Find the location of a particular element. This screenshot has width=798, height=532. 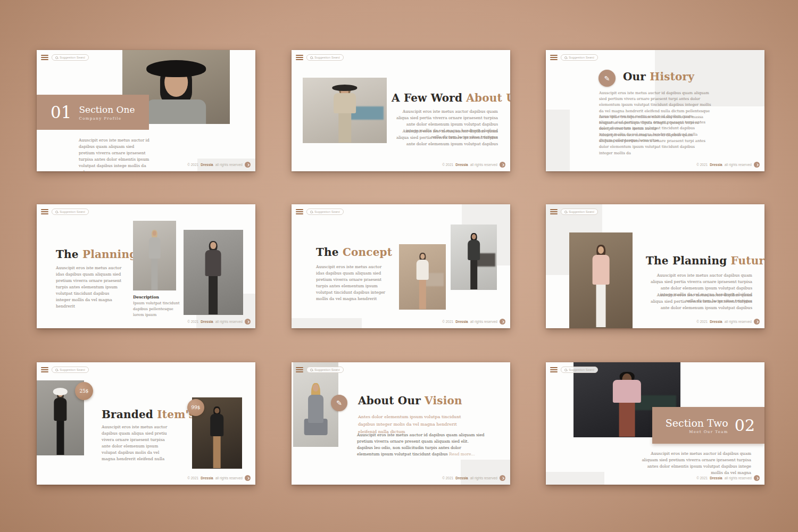

slide-title: About Our Vision is located at coordinates (410, 401).